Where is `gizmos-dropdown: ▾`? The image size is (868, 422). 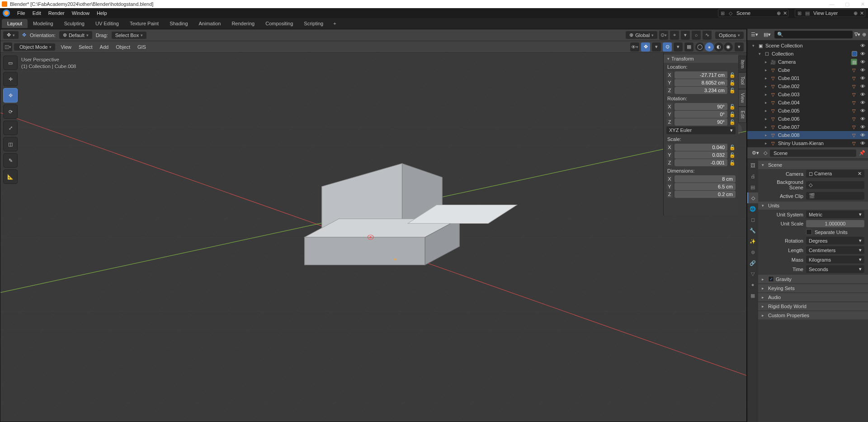
gizmos-dropdown: ▾ is located at coordinates (656, 47).